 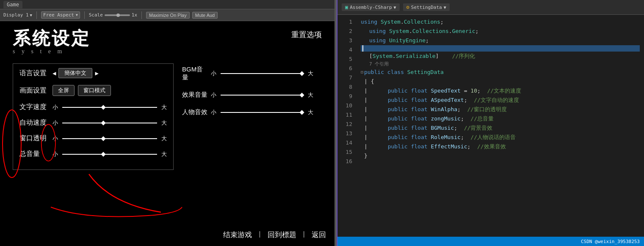 What do you see at coordinates (54, 73) in the screenshot?
I see `lang-prev-btn: ◀` at bounding box center [54, 73].